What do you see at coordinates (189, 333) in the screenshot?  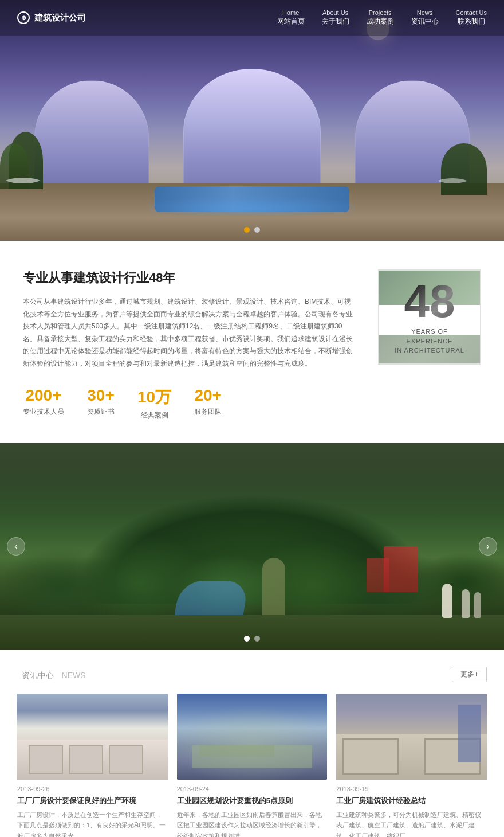 I see `about-description: 本公司从事建筑设计行业多年，通过城市规划、建筑设计、装修设计、景观设计、技术咨询…` at bounding box center [189, 333].